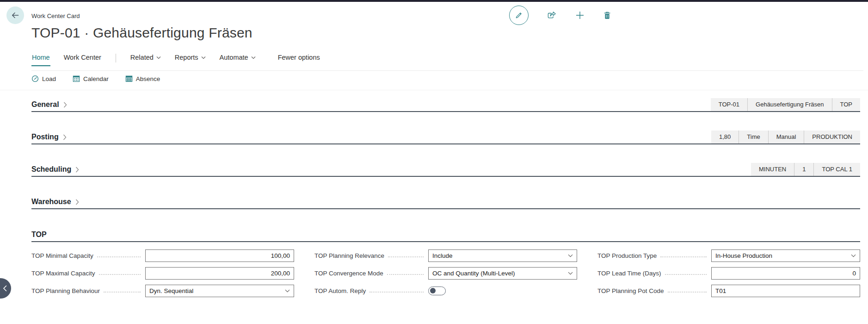 The width and height of the screenshot is (868, 324). Describe the element at coordinates (191, 59) in the screenshot. I see `menu-reports: Reports` at that location.